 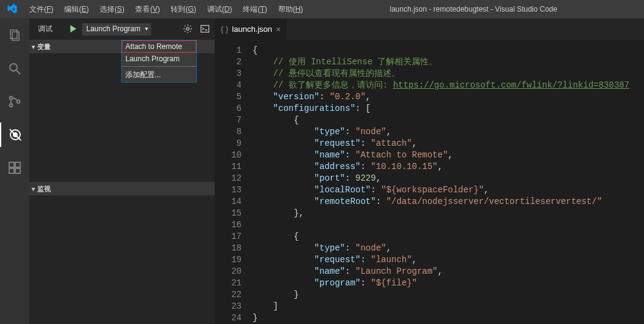 I want to click on line-number: 9, so click(x=228, y=143).